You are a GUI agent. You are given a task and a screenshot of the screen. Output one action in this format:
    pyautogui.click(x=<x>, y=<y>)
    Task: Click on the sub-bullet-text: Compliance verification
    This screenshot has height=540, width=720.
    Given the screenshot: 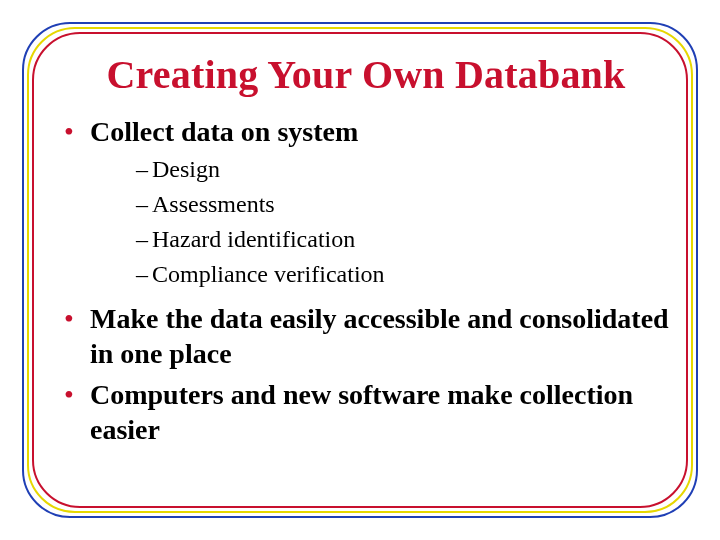 What is the action you would take?
    pyautogui.click(x=268, y=274)
    